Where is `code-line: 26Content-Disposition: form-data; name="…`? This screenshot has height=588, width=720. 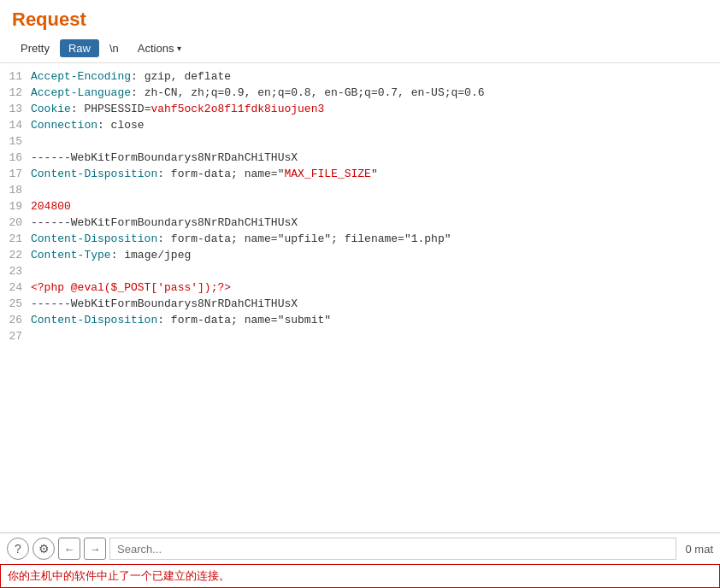 code-line: 26Content-Disposition: form-data; name="… is located at coordinates (360, 320).